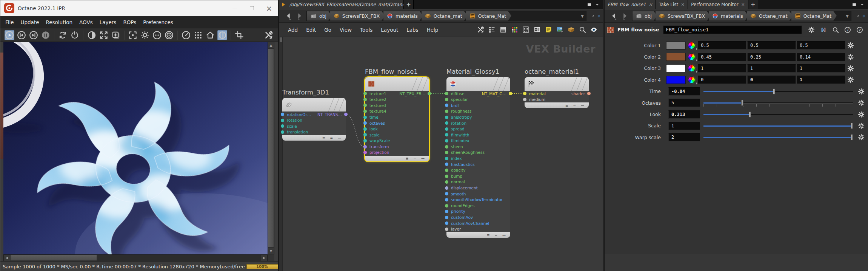  What do you see at coordinates (503, 29) in the screenshot?
I see `list-view-icon` at bounding box center [503, 29].